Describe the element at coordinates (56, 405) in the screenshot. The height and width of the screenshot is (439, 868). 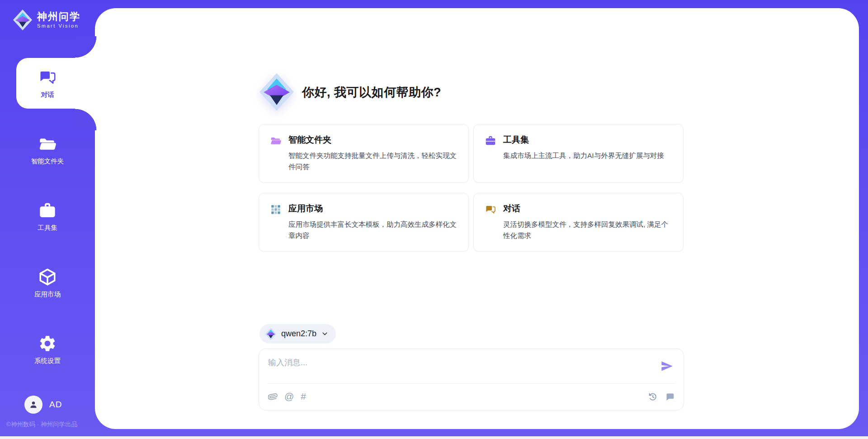
I see `user-initials: AD` at that location.